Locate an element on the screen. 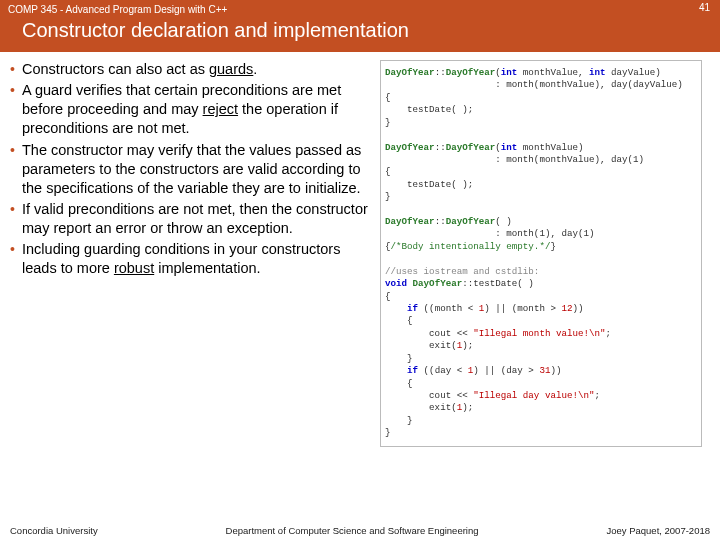 The image size is (720, 540). slide-title: Constructor declaration and implementati… is located at coordinates (360, 28).